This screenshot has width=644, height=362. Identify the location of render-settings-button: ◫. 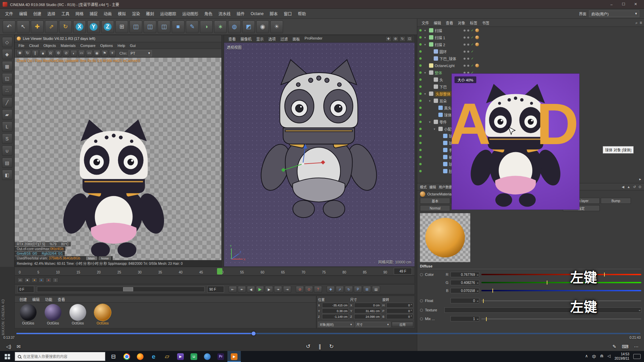
(164, 27).